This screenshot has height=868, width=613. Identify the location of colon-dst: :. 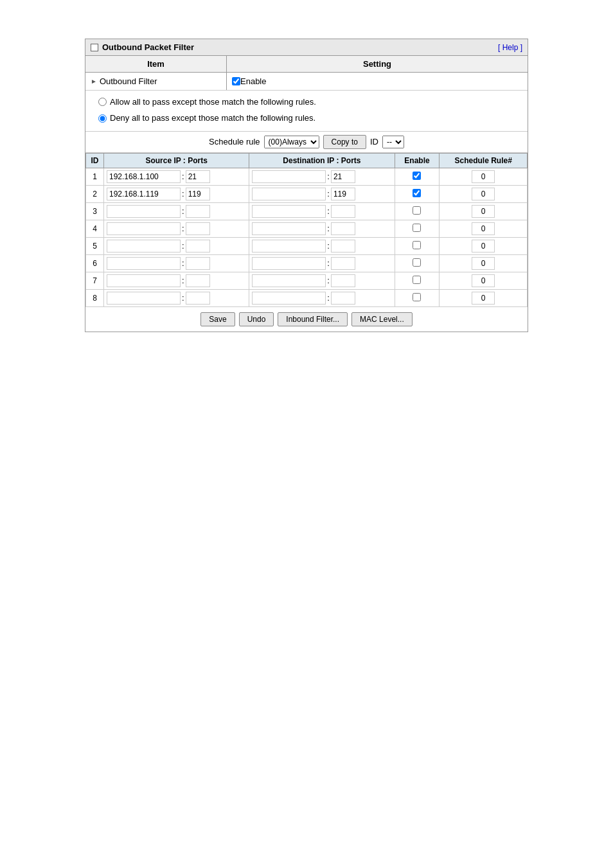
(328, 245).